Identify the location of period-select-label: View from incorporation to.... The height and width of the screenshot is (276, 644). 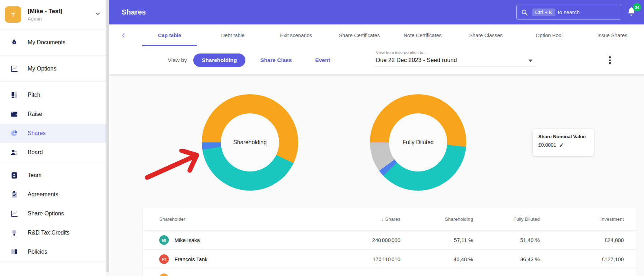
(455, 52).